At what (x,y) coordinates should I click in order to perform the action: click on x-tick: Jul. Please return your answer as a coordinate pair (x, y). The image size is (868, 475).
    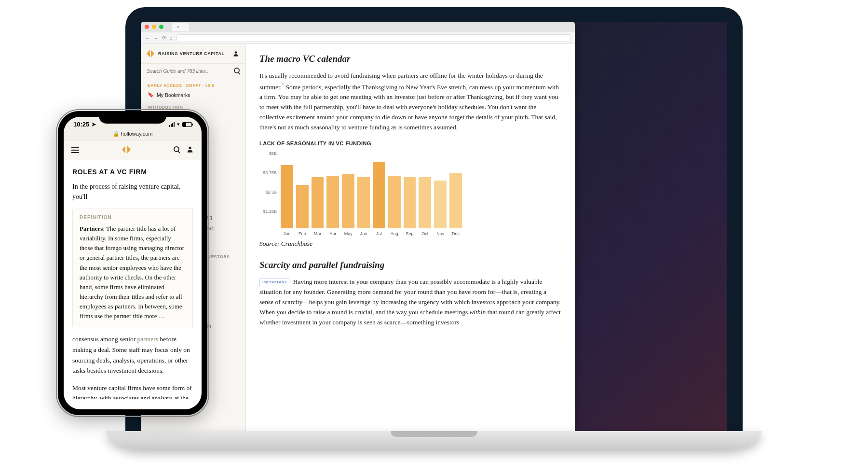
    Looking at the image, I should click on (379, 234).